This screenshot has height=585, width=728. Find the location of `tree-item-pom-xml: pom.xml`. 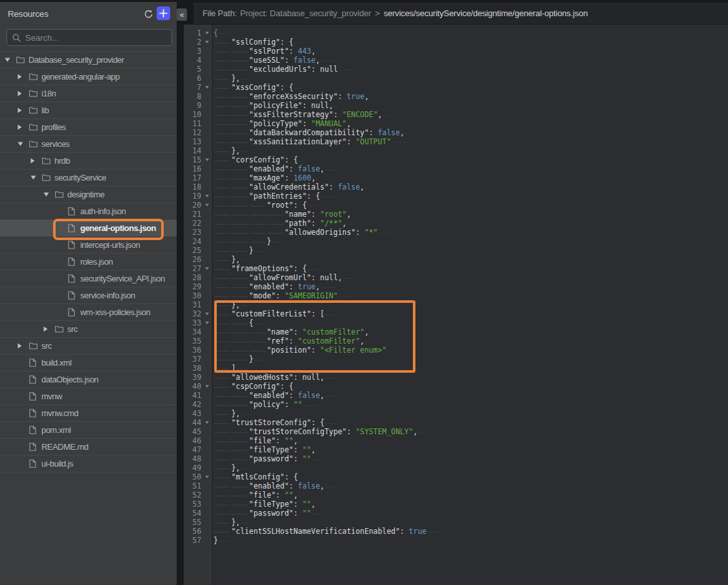

tree-item-pom-xml: pom.xml is located at coordinates (88, 430).